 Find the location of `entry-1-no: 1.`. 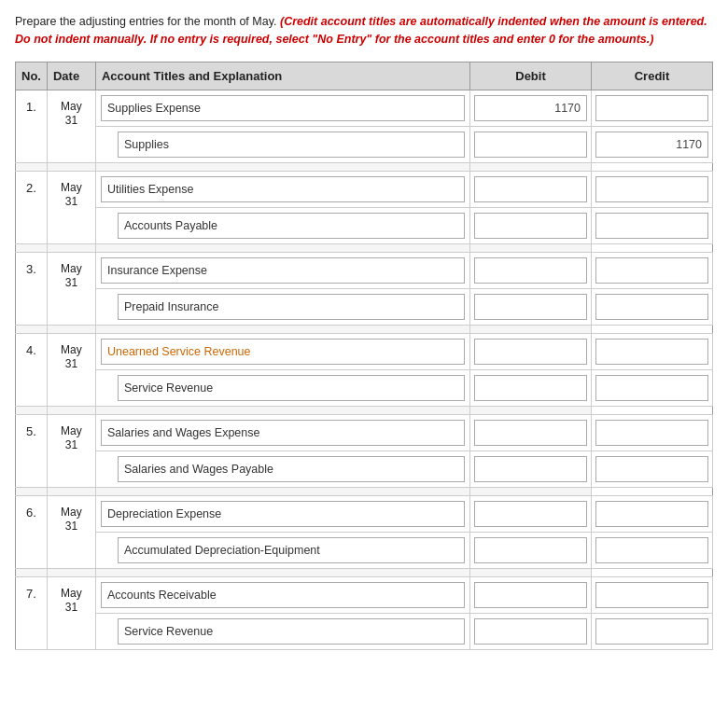

entry-1-no: 1. is located at coordinates (32, 126).